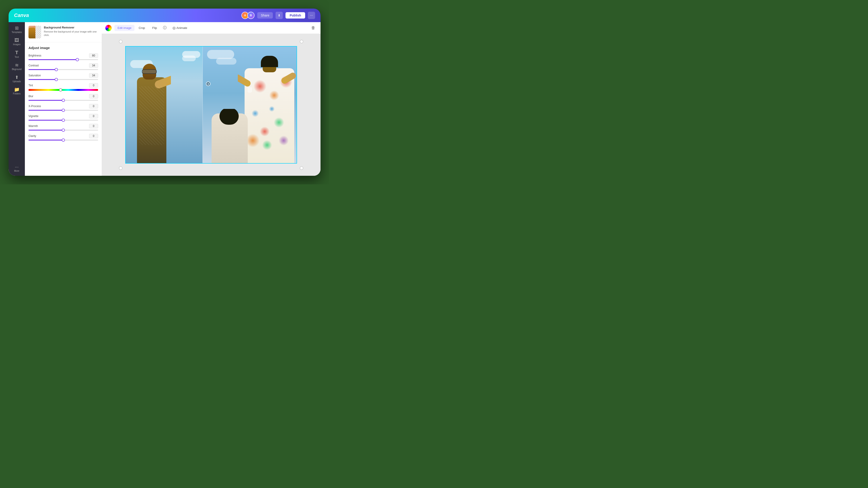  Describe the element at coordinates (17, 99) in the screenshot. I see `sidebar: ⊞ Templates 🖼 Images T Text ≋ Bkground ⬆…` at that location.